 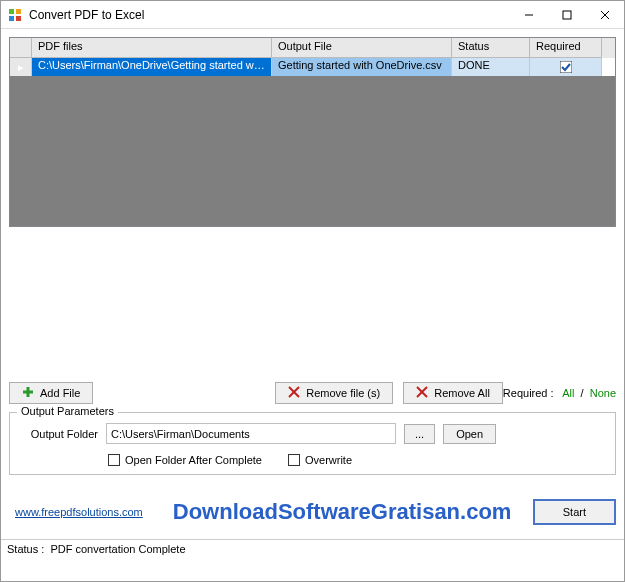 I want to click on grid-header-required: Required, so click(x=566, y=48).